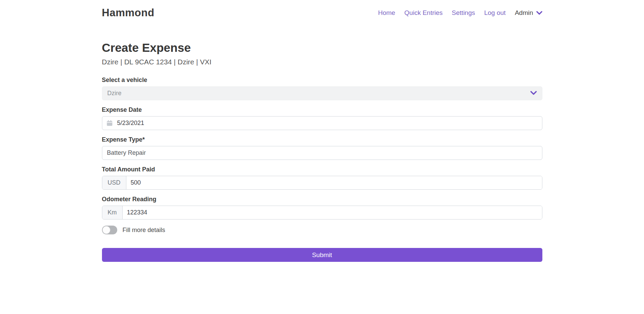  Describe the element at coordinates (112, 213) in the screenshot. I see `unit-prefix: Km` at that location.